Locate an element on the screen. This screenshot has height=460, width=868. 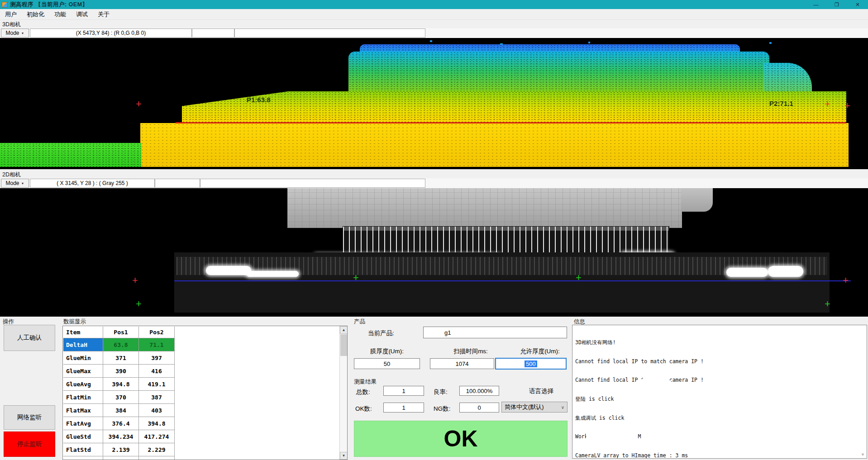
title-bar: 测高程序 【当前用户: OEM】 — ❐ ✕ is located at coordinates (434, 5).